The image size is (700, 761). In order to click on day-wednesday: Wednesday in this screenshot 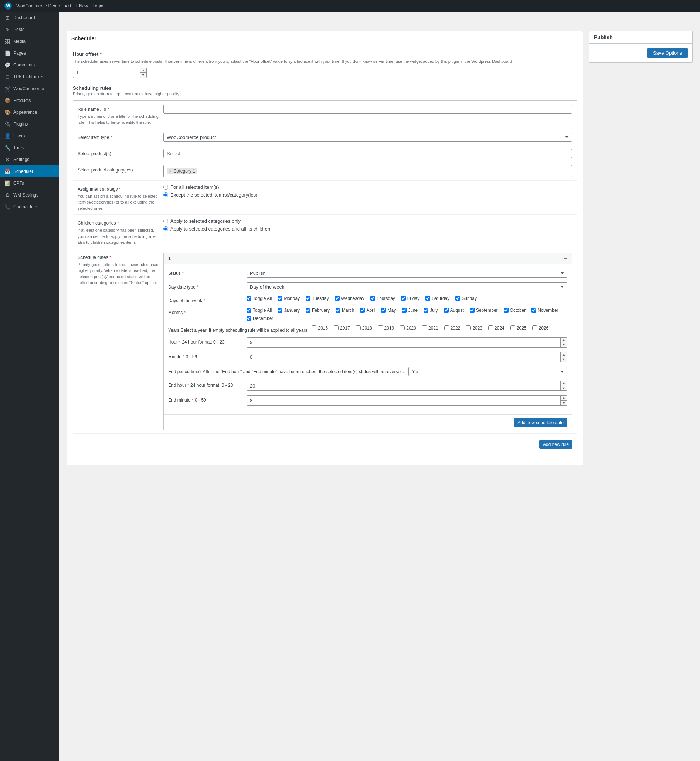, I will do `click(350, 298)`.